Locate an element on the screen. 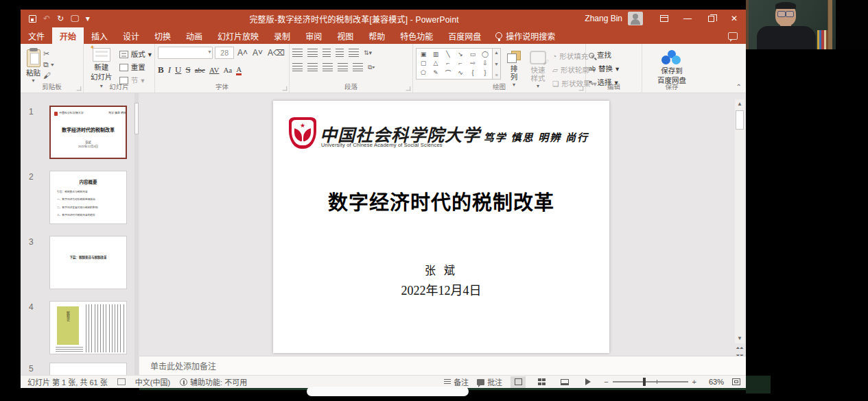 The image size is (868, 401). thumbnail-slide-5-preview is located at coordinates (88, 369).